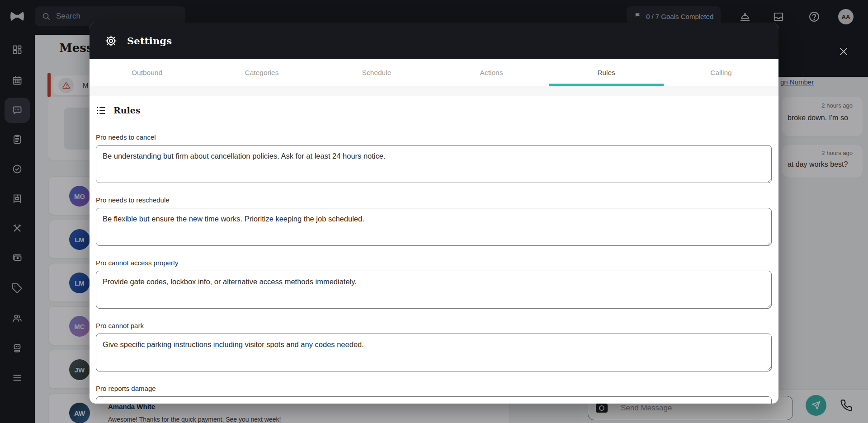  Describe the element at coordinates (434, 227) in the screenshot. I see `textarea-pro-needs-to-reschedule: Be flexible but ensure the new time work…` at that location.